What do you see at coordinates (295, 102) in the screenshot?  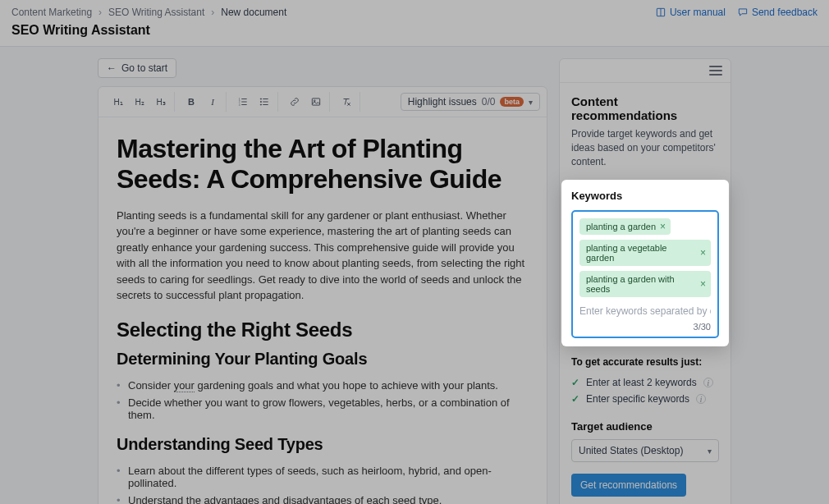 I see `link-icon` at bounding box center [295, 102].